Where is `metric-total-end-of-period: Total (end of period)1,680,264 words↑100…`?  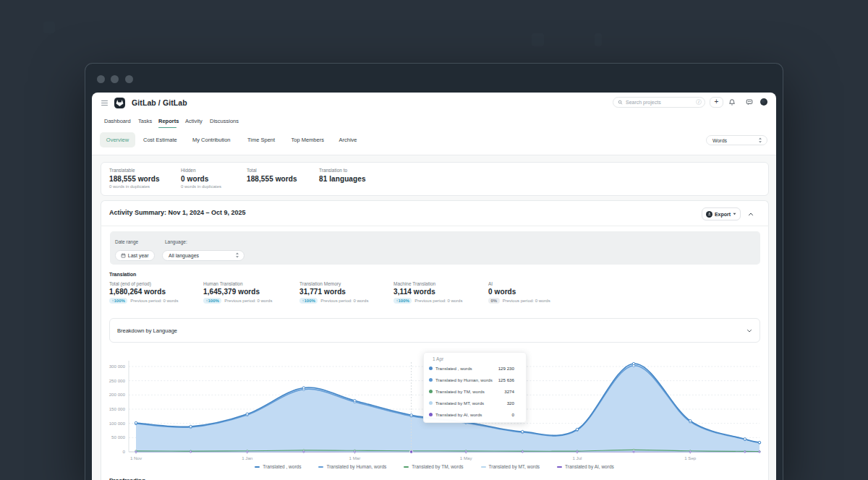
metric-total-end-of-period: Total (end of period)1,680,264 words↑100… is located at coordinates (143, 292).